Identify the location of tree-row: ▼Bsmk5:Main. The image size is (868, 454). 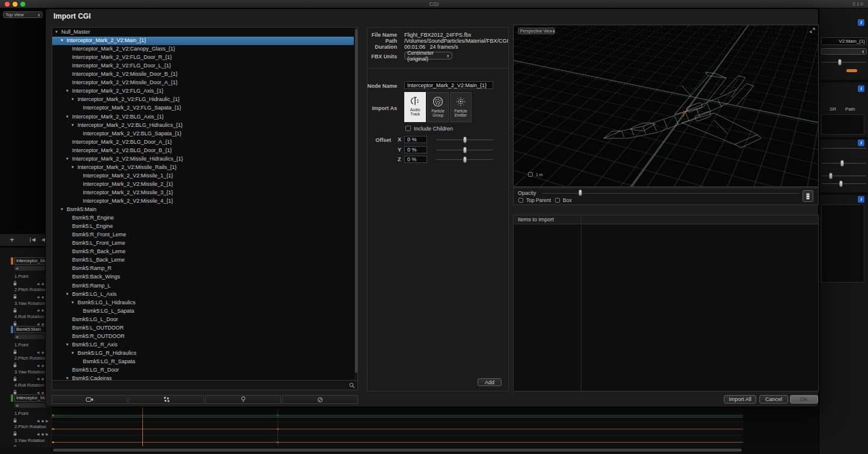
(203, 210).